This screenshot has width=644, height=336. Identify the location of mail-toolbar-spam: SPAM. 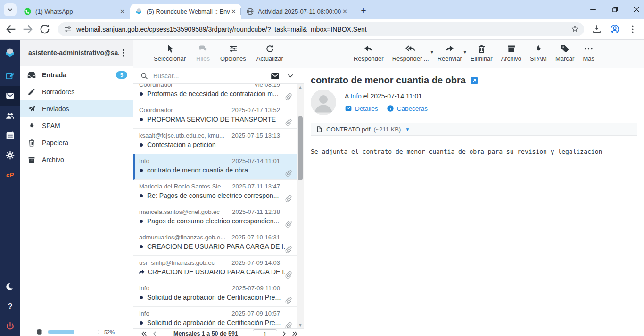
(538, 53).